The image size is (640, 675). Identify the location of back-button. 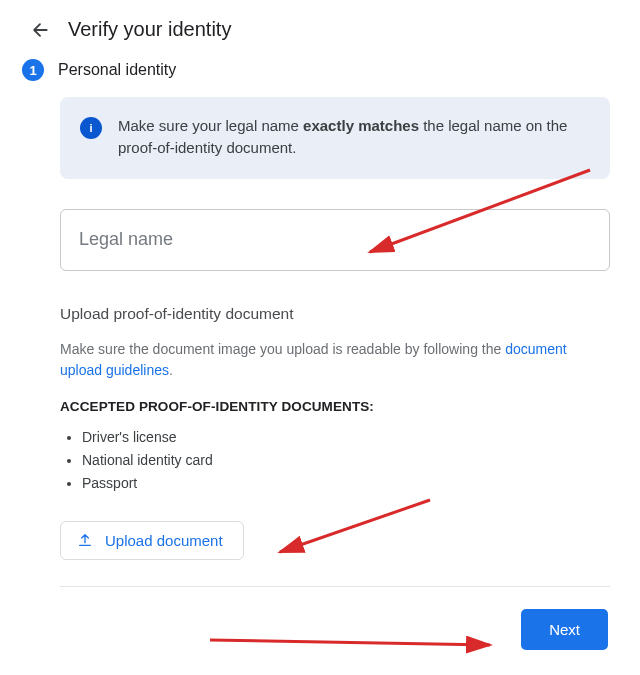
(40, 30).